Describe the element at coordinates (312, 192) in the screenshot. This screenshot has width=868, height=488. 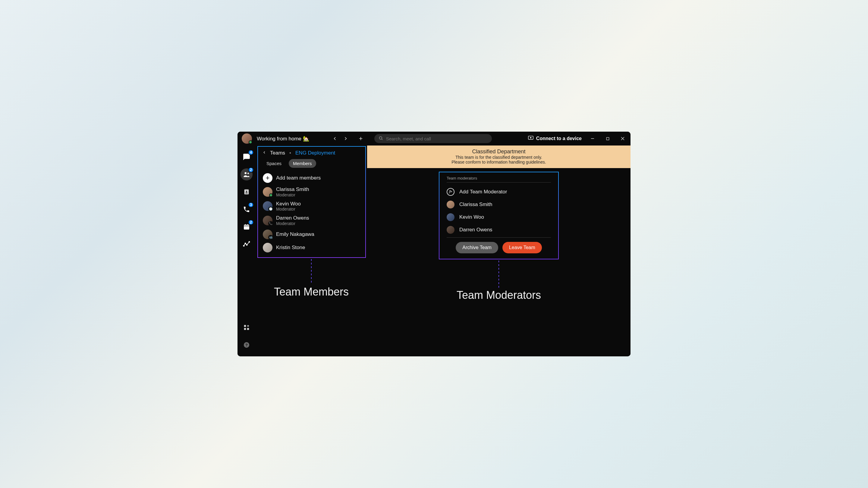
I see `member-row: Clarissa Smith Moderator` at that location.